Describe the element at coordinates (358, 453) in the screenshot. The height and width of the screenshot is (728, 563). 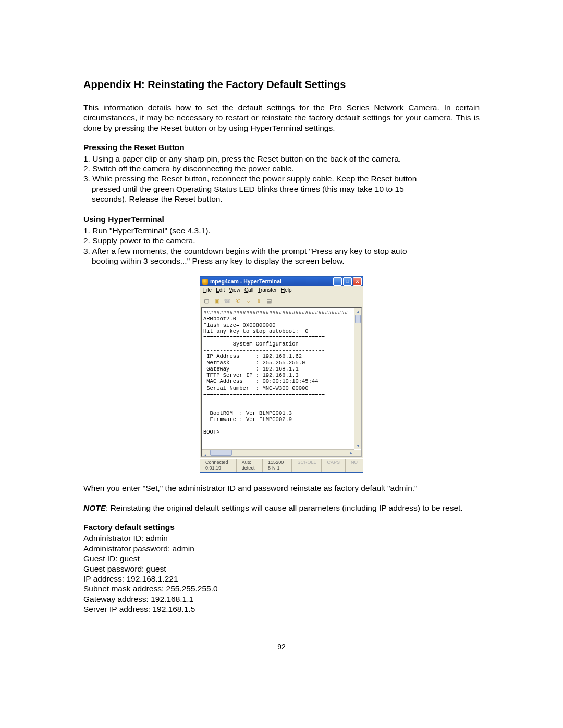
I see `resize-grip` at that location.